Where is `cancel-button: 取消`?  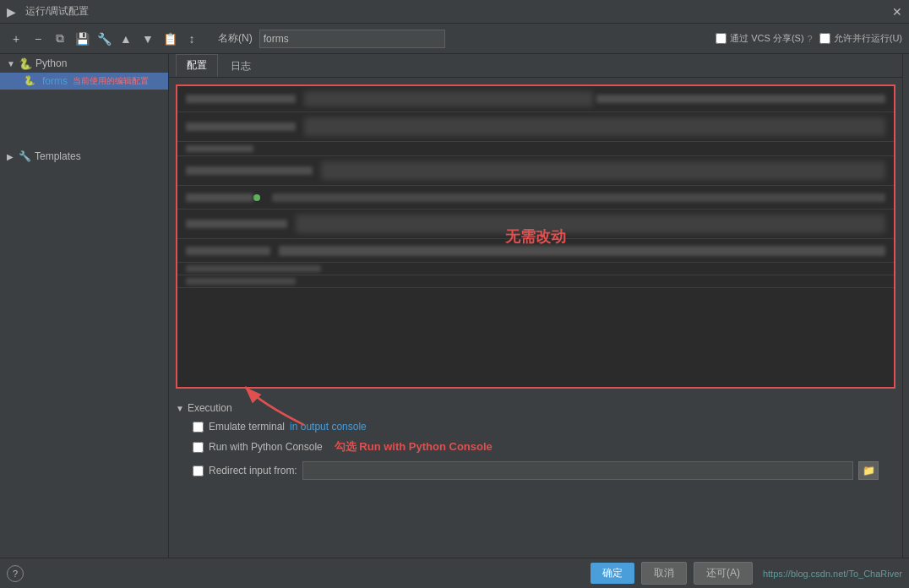
cancel-button: 取消 is located at coordinates (664, 573).